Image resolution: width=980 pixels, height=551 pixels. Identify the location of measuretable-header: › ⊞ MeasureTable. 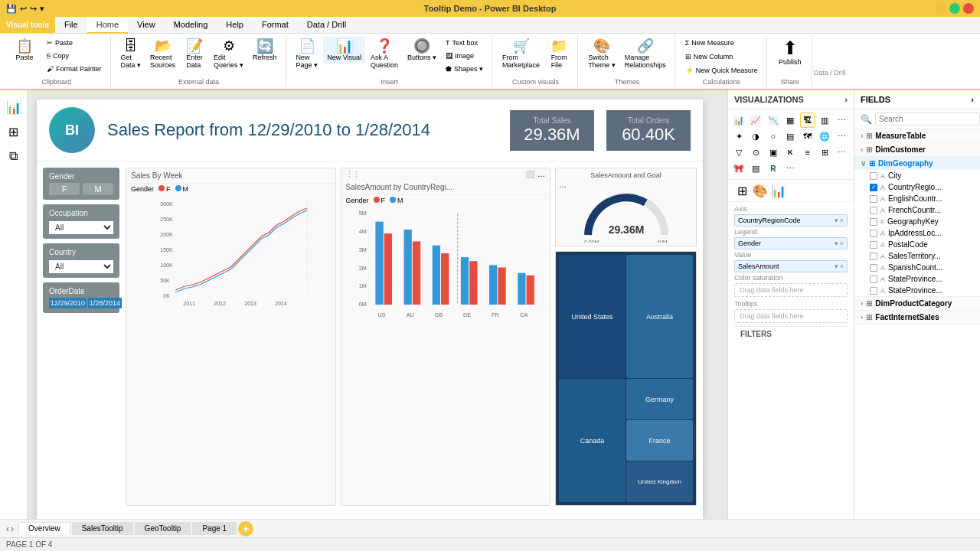
(917, 136).